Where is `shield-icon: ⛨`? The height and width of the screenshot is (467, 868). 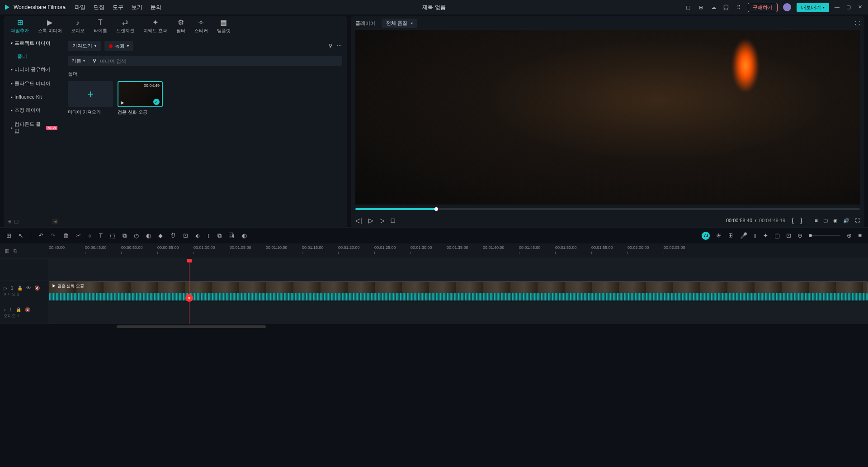
shield-icon: ⛨ is located at coordinates (731, 235).